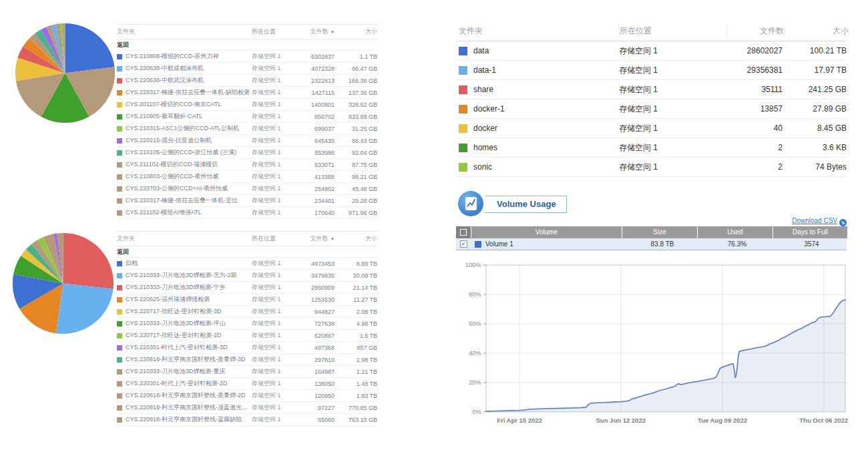  I want to click on table-row: CYS.220818-利元亨南京国轩整线-顶盖激光焊缝-...存储空间 1972…, so click(247, 408).